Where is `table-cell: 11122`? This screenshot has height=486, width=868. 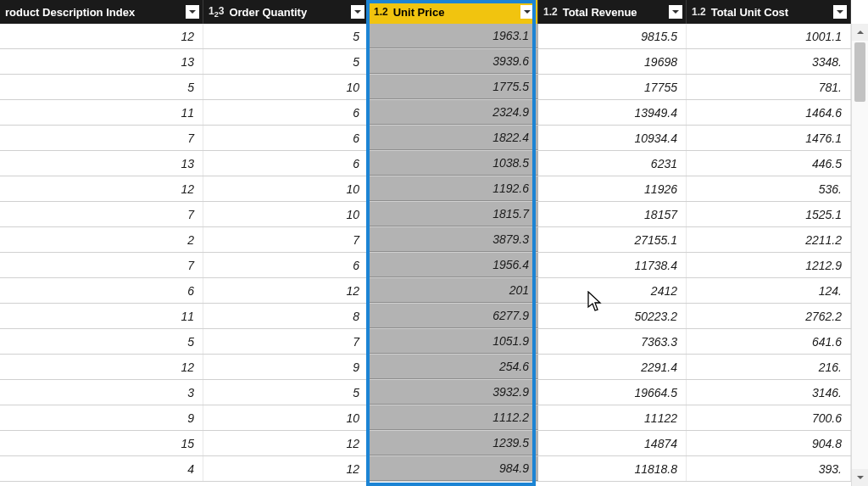 table-cell: 11122 is located at coordinates (612, 417).